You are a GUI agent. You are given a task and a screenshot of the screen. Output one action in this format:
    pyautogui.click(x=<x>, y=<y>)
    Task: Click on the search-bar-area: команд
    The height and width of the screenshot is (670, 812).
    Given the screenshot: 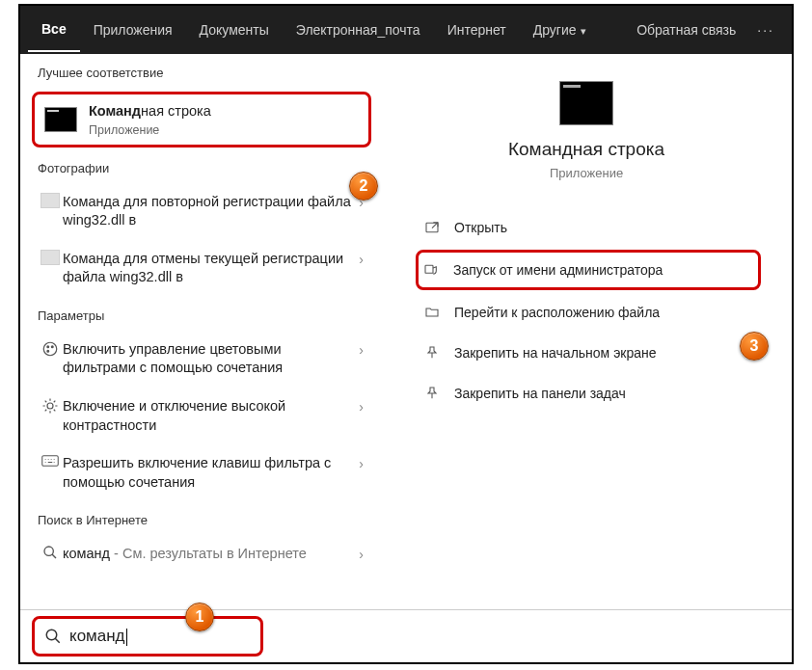 What is the action you would take?
    pyautogui.click(x=406, y=636)
    